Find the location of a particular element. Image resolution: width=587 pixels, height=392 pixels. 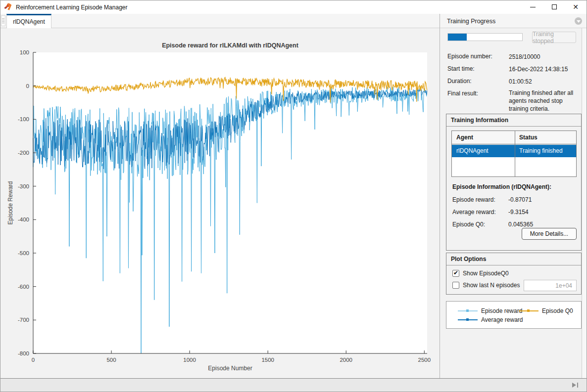

tab-label: rlDQNAgent is located at coordinates (29, 22).